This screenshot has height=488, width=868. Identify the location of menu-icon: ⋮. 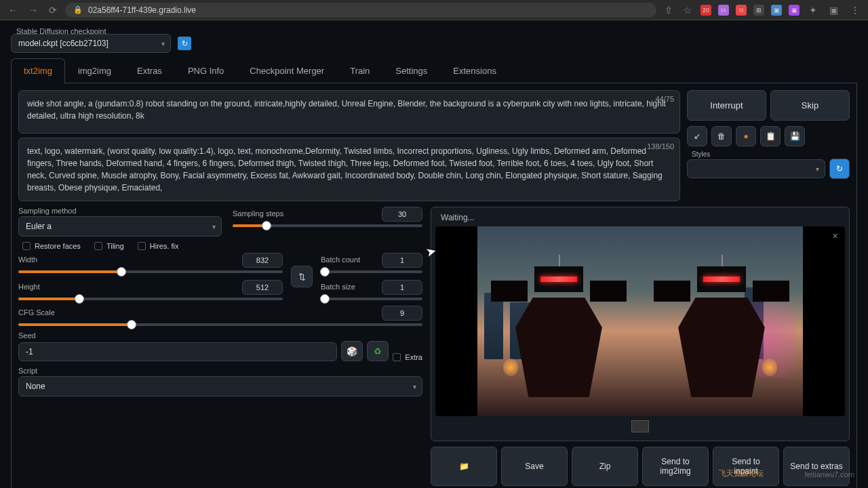
(855, 10).